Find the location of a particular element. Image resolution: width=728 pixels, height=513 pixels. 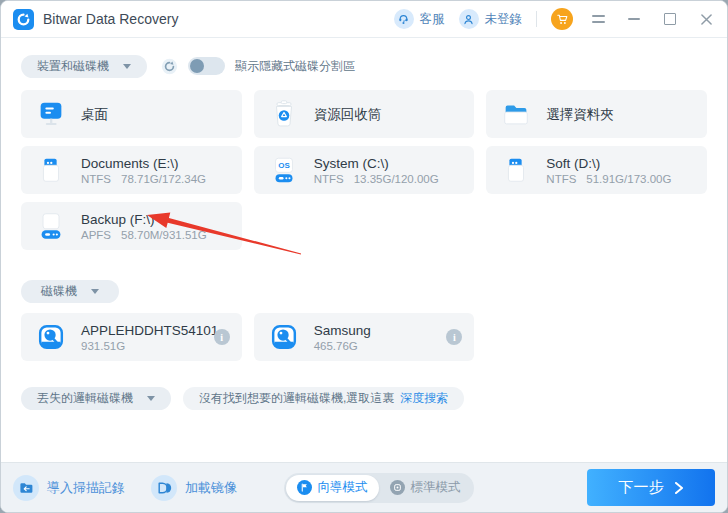

disk-image-icon is located at coordinates (164, 488).